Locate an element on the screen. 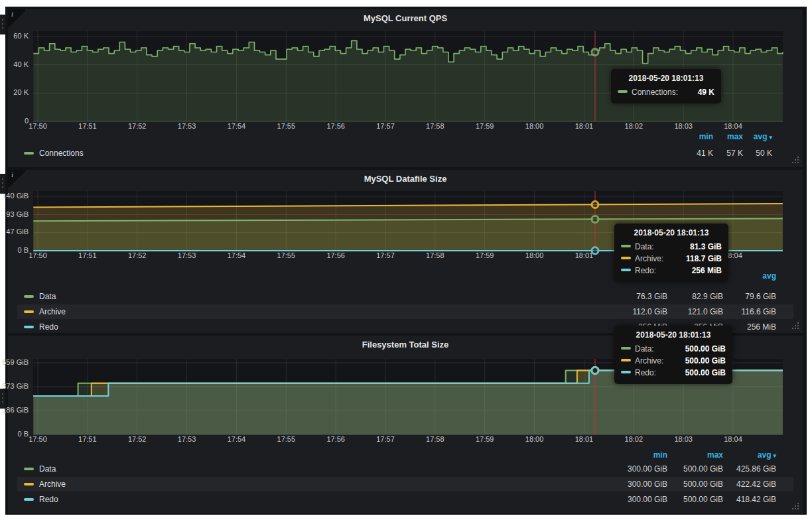 The height and width of the screenshot is (520, 812). y-axis-tick-label: 0 is located at coordinates (27, 121).